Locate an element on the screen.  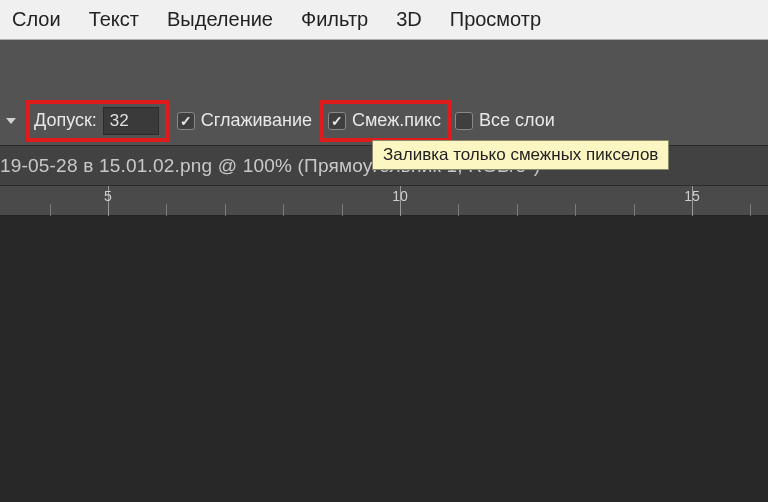
contiguous-option: Смеж.пикс is located at coordinates (384, 120).